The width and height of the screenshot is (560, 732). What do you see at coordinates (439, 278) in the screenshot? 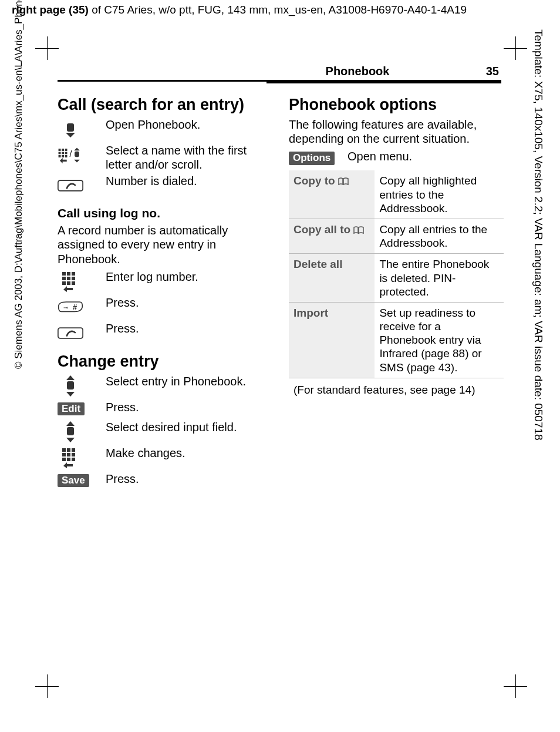
I see `opt-val: The entire Phonebook is deleted. PIN-pro…` at bounding box center [439, 278].